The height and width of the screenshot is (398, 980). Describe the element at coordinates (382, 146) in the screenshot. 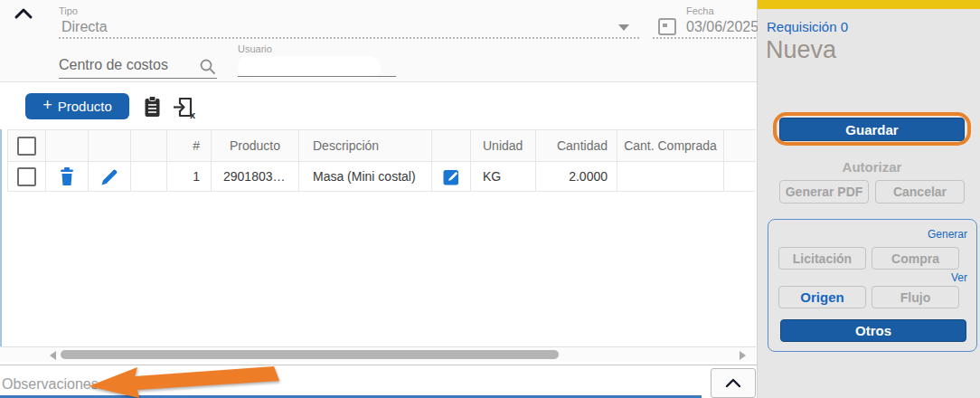

I see `table-header-row: # Producto Descripción Unidad Cantidad C…` at that location.